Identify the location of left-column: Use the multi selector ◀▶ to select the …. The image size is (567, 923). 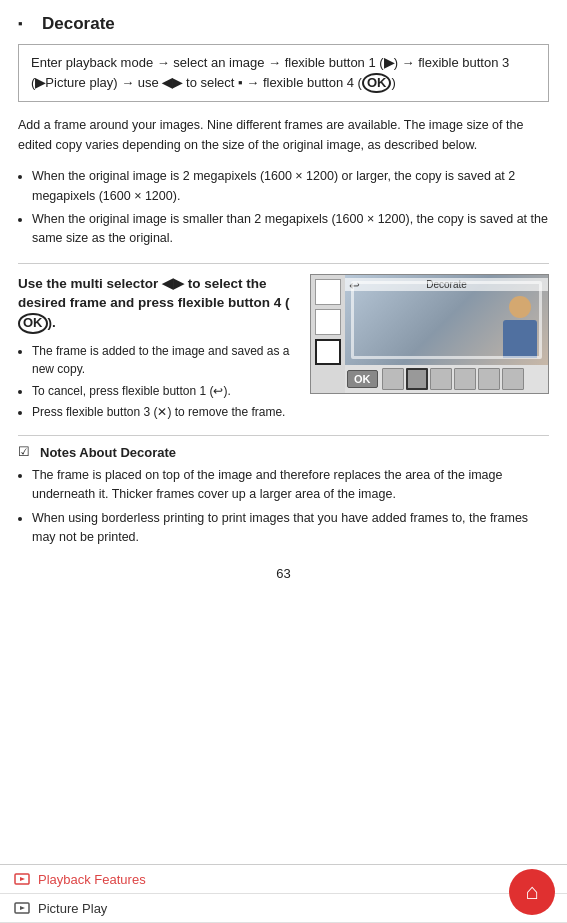
(164, 350).